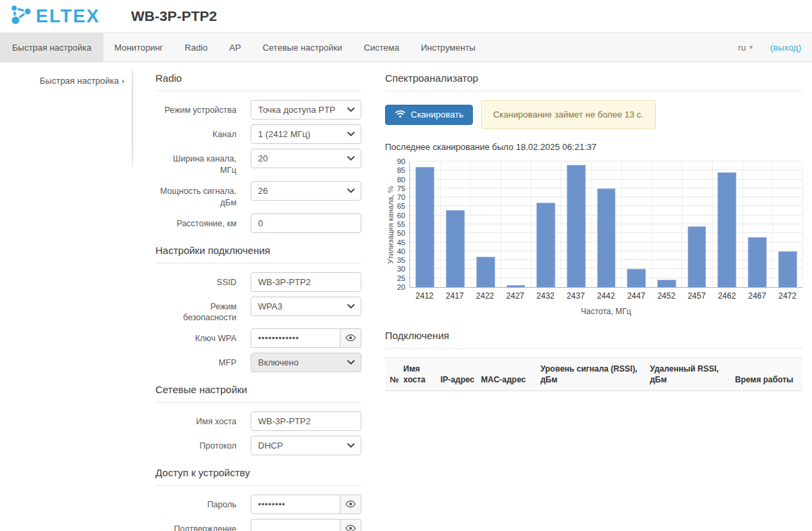  I want to click on x-axis-label: Частота, МГц, so click(606, 311).